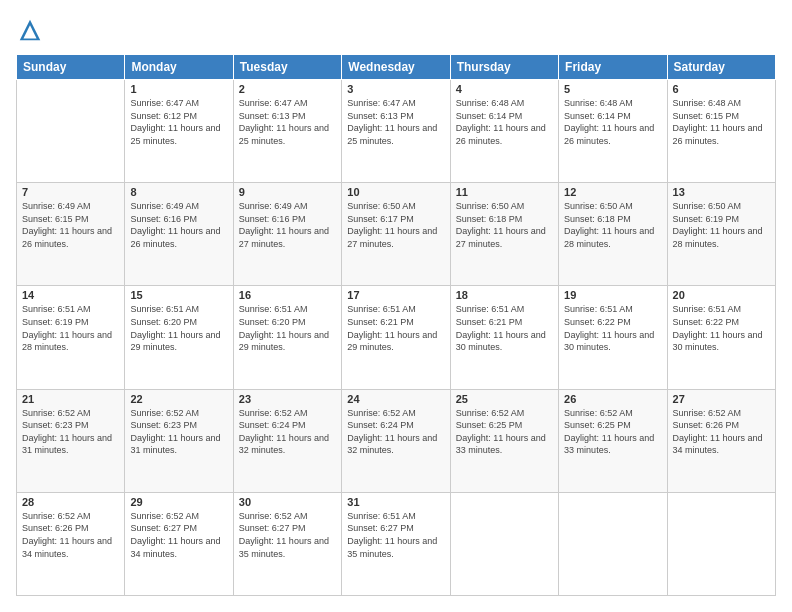  Describe the element at coordinates (178, 295) in the screenshot. I see `day-number: 15` at that location.